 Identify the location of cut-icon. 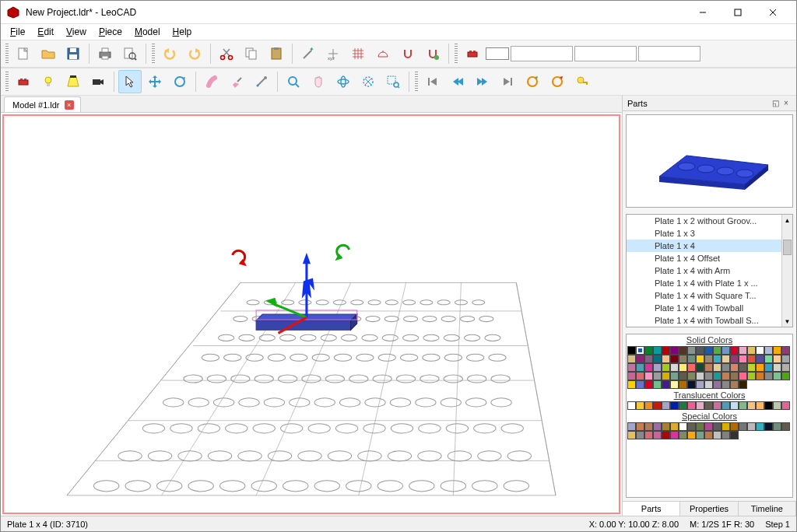
(226, 54).